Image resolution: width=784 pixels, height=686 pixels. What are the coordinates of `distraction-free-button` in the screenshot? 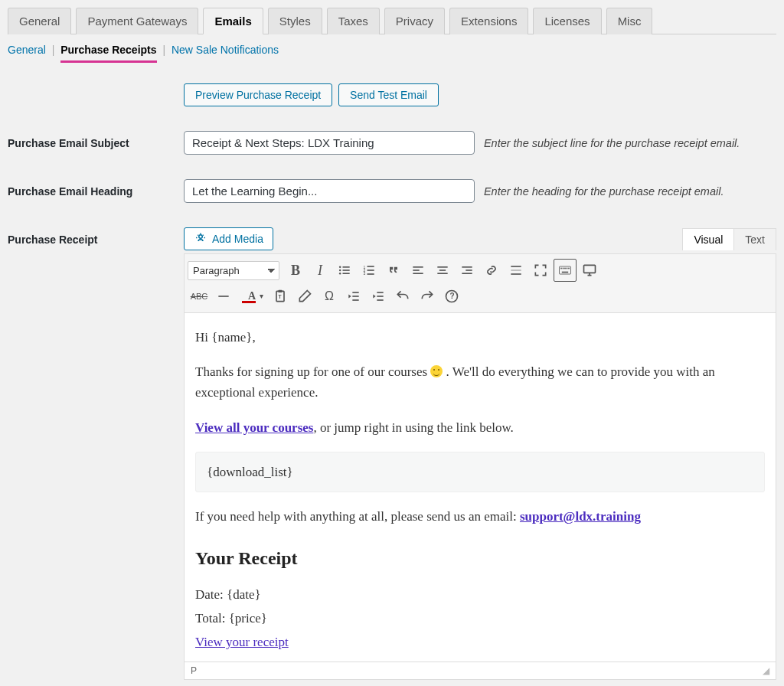 It's located at (590, 270).